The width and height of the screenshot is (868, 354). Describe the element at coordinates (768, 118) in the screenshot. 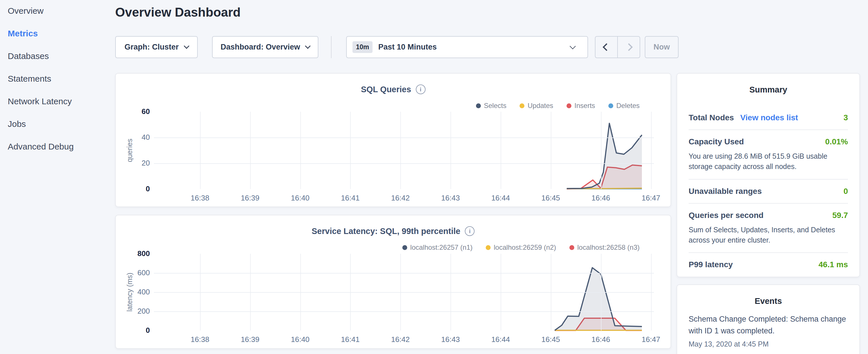

I see `summary-row-total-nodes: Total Nodes View nodes list 3` at that location.